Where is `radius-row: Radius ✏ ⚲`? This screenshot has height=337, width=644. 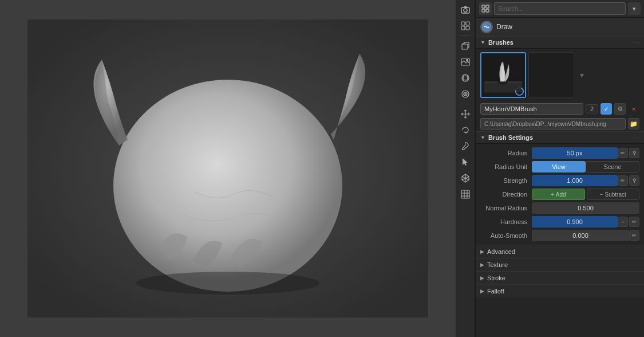 radius-row: Radius ✏ ⚲ is located at coordinates (560, 153).